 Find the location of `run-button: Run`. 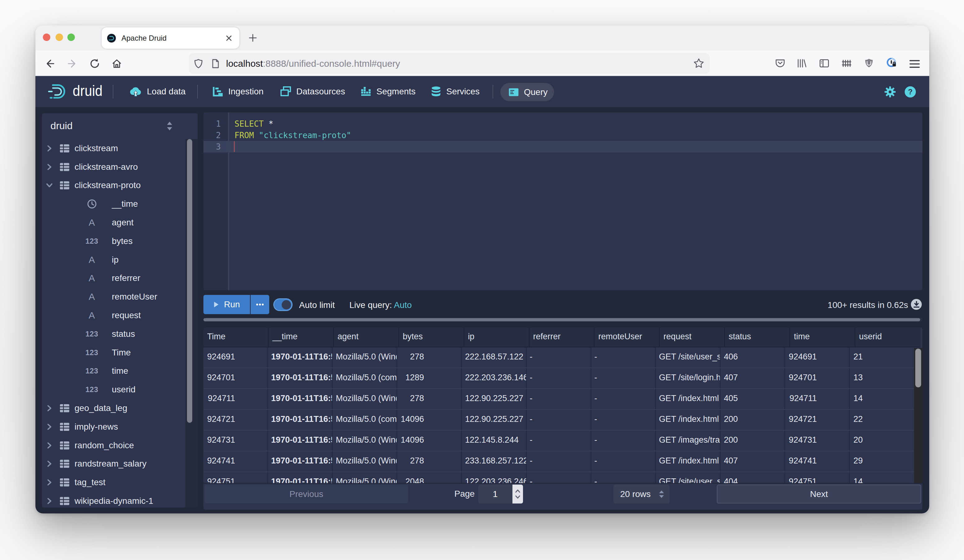

run-button: Run is located at coordinates (227, 304).